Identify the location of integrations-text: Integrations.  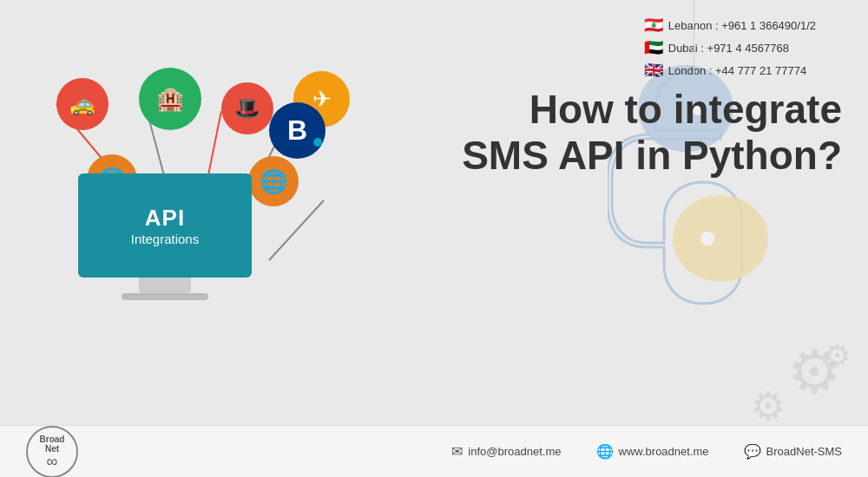
(165, 239).